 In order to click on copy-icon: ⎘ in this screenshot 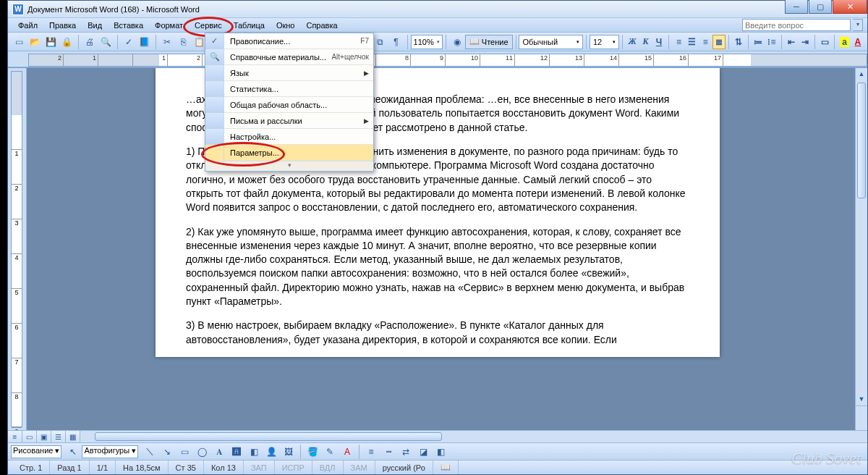, I will do `click(183, 42)`.